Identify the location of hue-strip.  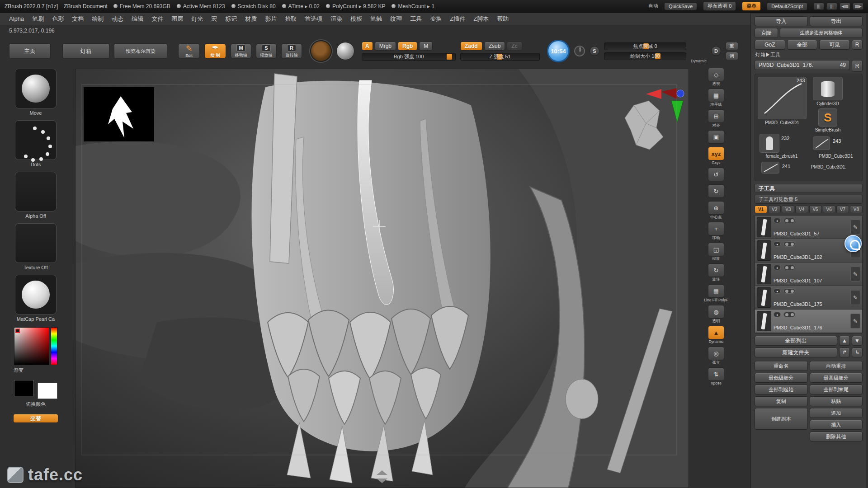
(54, 346).